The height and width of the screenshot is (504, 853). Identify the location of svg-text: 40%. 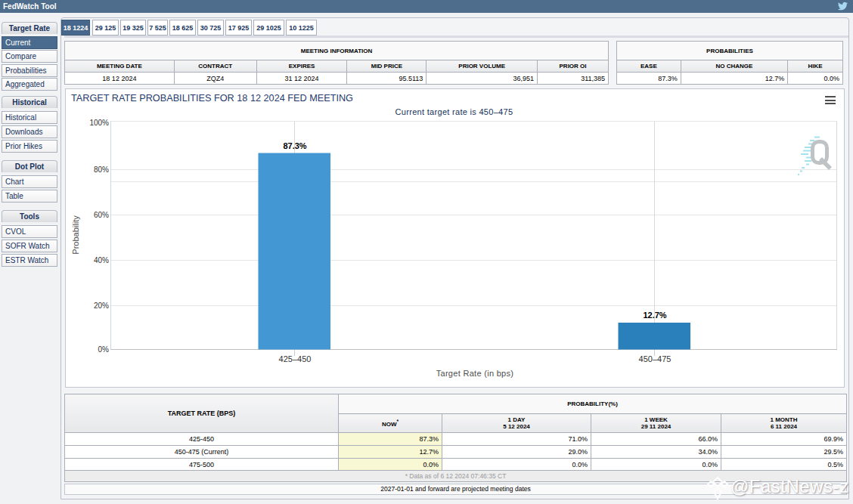
(101, 260).